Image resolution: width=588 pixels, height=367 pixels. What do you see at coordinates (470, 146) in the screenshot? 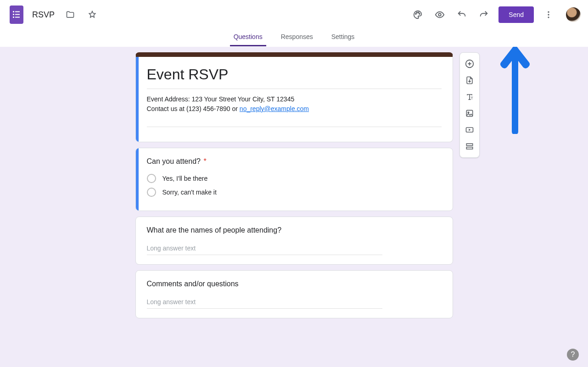
I see `add-section-button` at bounding box center [470, 146].